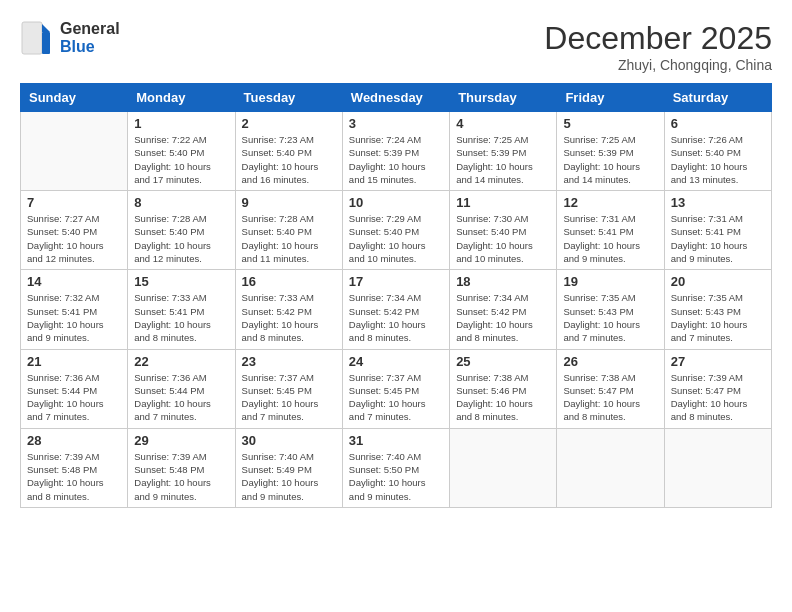 This screenshot has height=612, width=792. What do you see at coordinates (396, 282) in the screenshot?
I see `day-number: 17` at bounding box center [396, 282].